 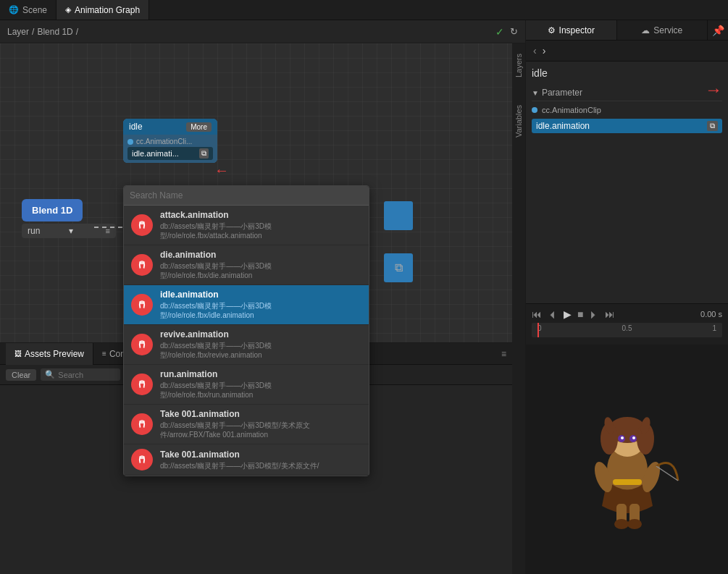 I want to click on tab-animation-graph: ◈ Animation Graph, so click(x=103, y=10).